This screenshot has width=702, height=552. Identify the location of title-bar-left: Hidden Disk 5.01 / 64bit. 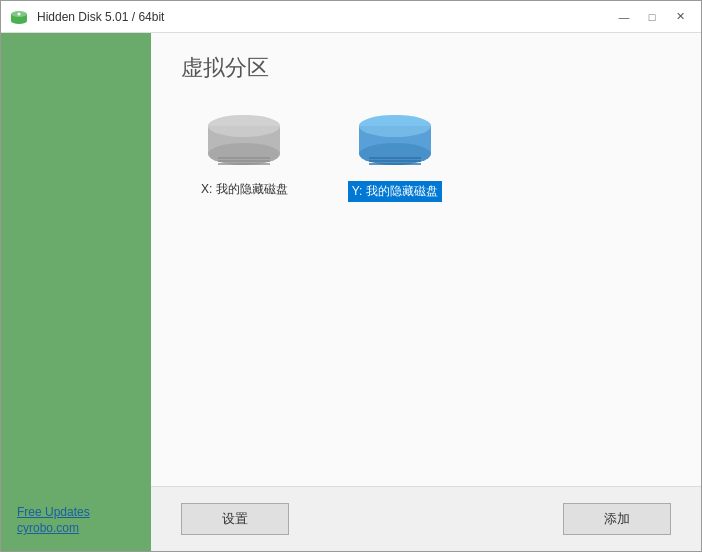
(86, 17).